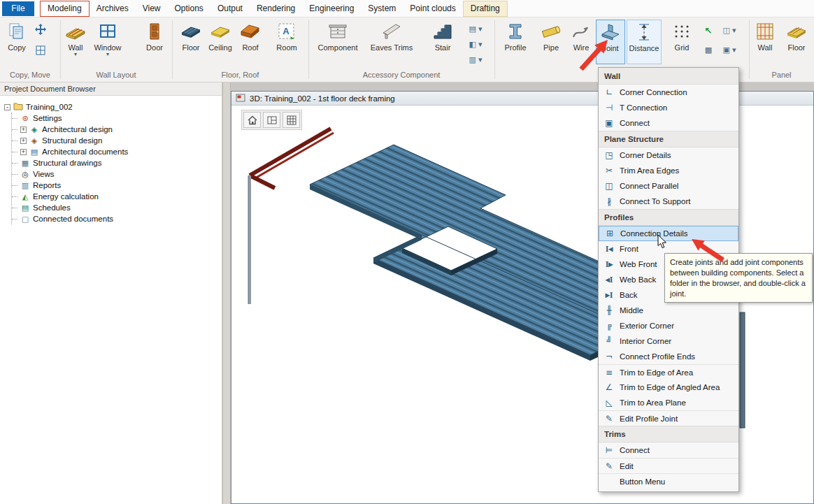  I want to click on menu-item-button-menu: Button Menu, so click(669, 481).